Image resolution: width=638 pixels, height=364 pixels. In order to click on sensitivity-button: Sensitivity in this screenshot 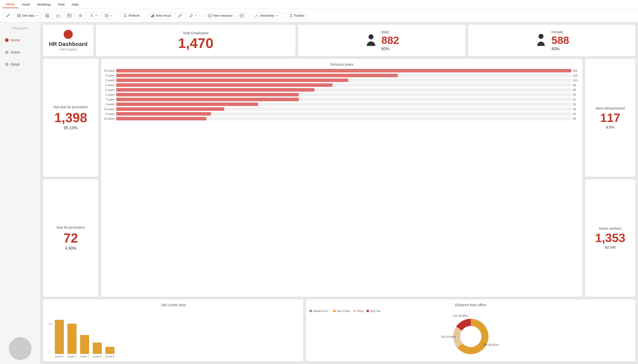, I will do `click(266, 16)`.